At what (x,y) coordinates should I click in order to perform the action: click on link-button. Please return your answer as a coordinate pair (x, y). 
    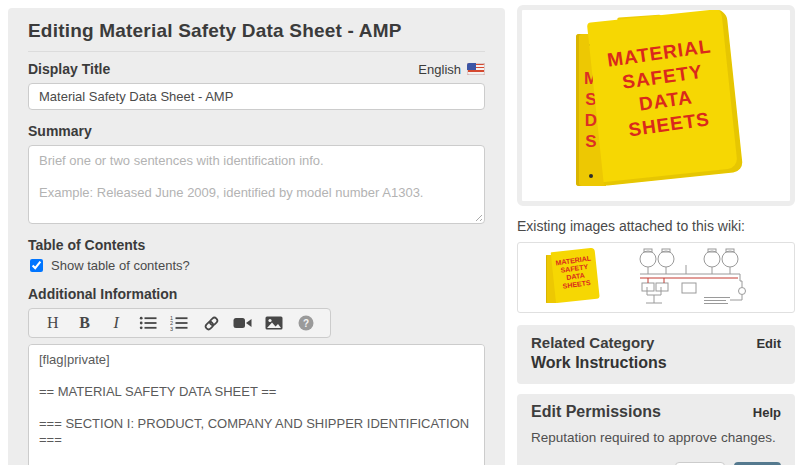
    Looking at the image, I should click on (211, 323).